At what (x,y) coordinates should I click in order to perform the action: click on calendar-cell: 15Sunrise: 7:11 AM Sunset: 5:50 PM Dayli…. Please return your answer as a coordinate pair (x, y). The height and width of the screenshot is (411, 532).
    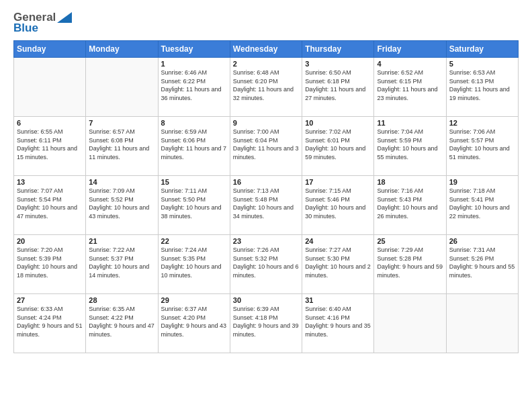
    Looking at the image, I should click on (193, 205).